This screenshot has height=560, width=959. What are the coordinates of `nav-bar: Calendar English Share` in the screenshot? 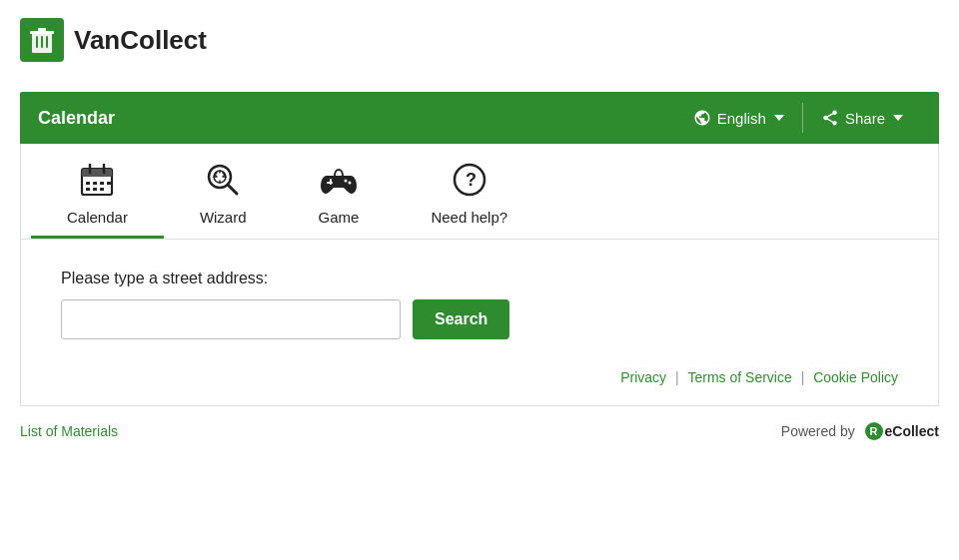 It's located at (480, 118).